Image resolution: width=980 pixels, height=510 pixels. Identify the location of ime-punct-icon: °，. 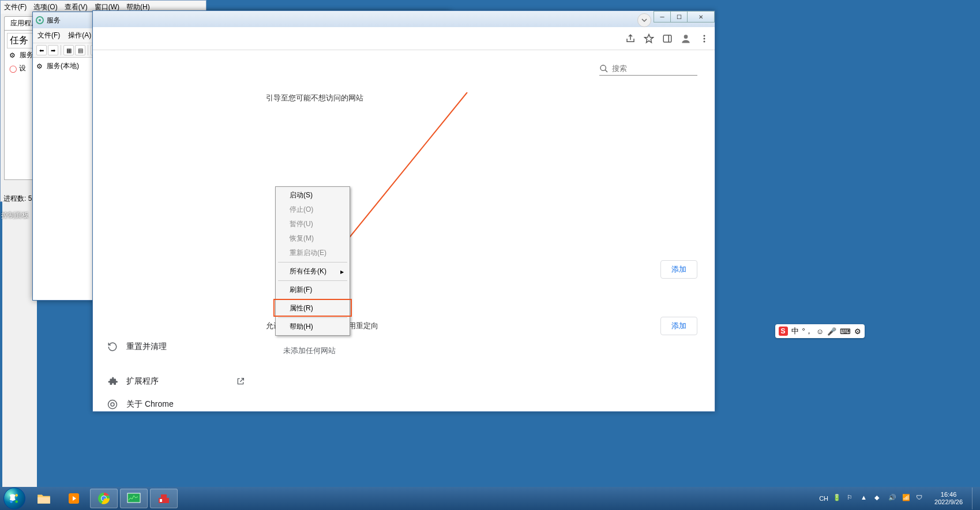
(808, 331).